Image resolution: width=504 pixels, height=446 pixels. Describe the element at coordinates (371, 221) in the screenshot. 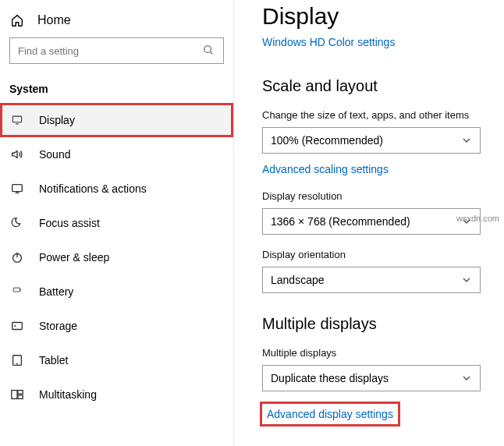

I see `resolution-select: 1366 × 768 (Recommended)` at that location.